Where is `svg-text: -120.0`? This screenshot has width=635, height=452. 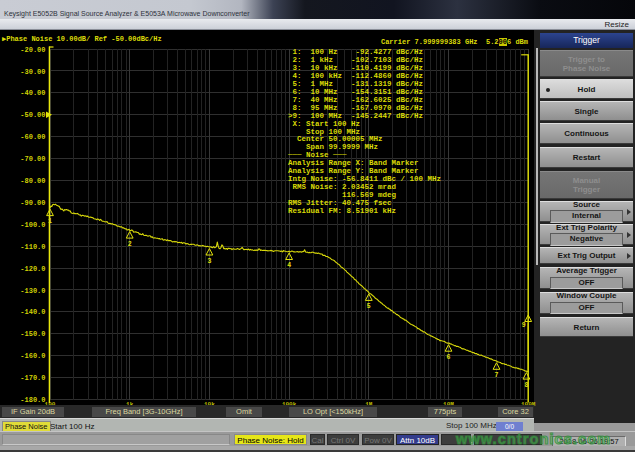
svg-text: -120.0 is located at coordinates (32, 269).